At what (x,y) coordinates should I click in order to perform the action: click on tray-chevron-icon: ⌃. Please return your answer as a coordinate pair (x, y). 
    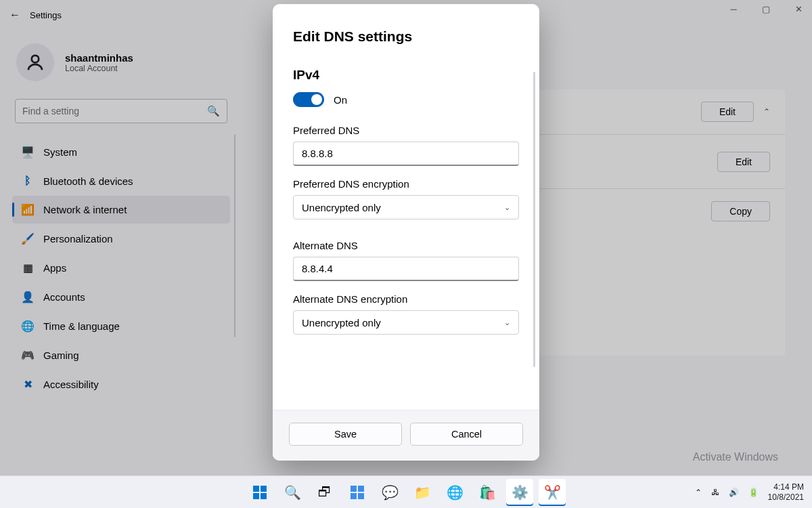
    Looking at the image, I should click on (698, 492).